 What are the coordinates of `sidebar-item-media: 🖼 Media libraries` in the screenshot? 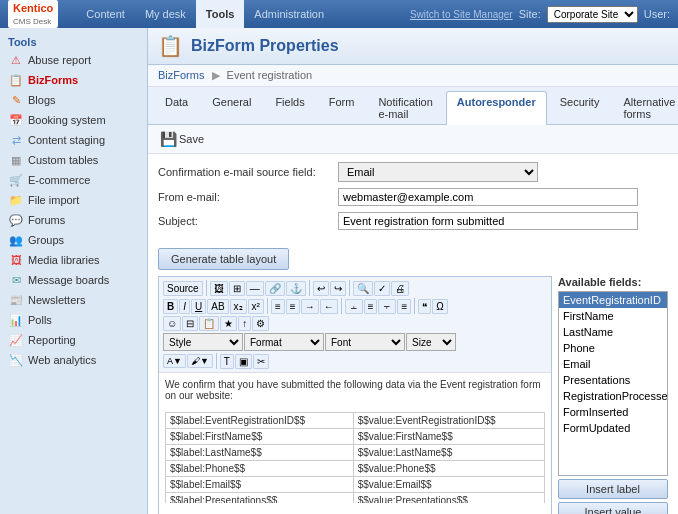 It's located at (74, 260).